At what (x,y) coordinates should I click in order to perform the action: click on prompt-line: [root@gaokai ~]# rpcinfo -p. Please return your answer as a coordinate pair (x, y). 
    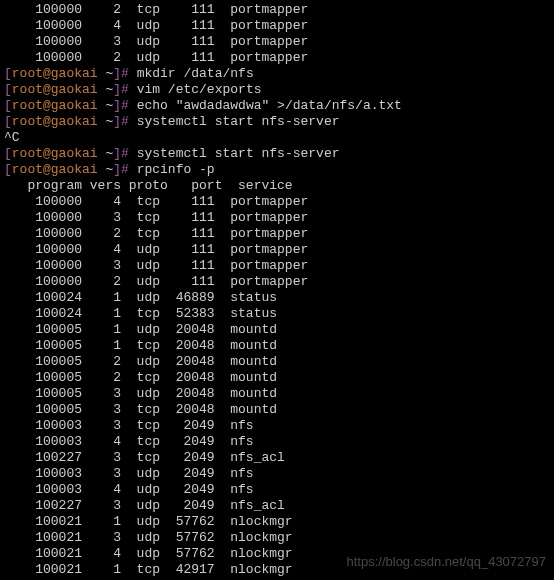
    Looking at the image, I should click on (277, 170).